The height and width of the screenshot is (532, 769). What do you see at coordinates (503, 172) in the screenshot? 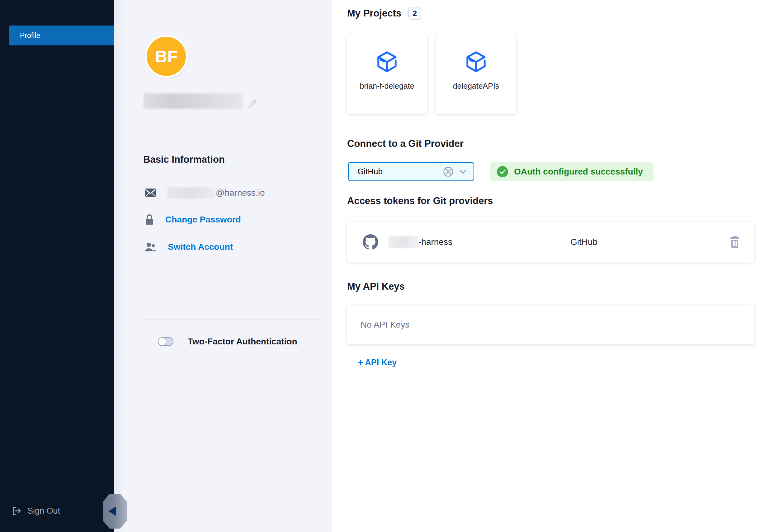
I see `check-circle-icon` at bounding box center [503, 172].